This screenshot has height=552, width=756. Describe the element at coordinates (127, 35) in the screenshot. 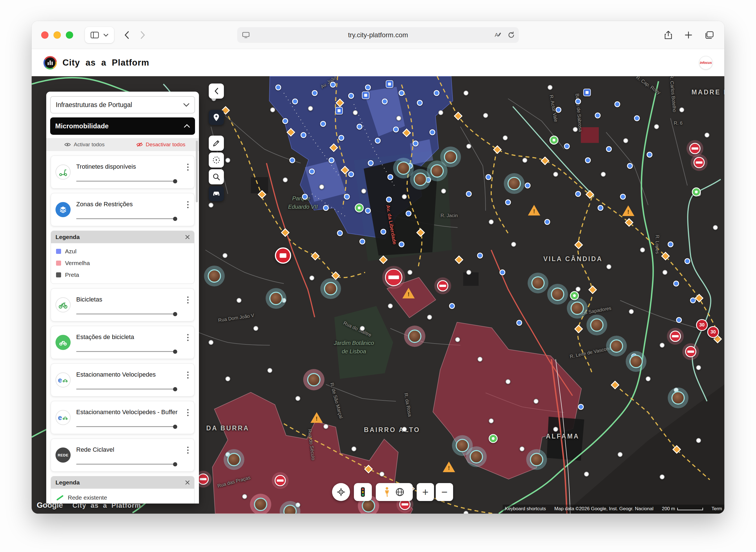

I see `back-button` at that location.